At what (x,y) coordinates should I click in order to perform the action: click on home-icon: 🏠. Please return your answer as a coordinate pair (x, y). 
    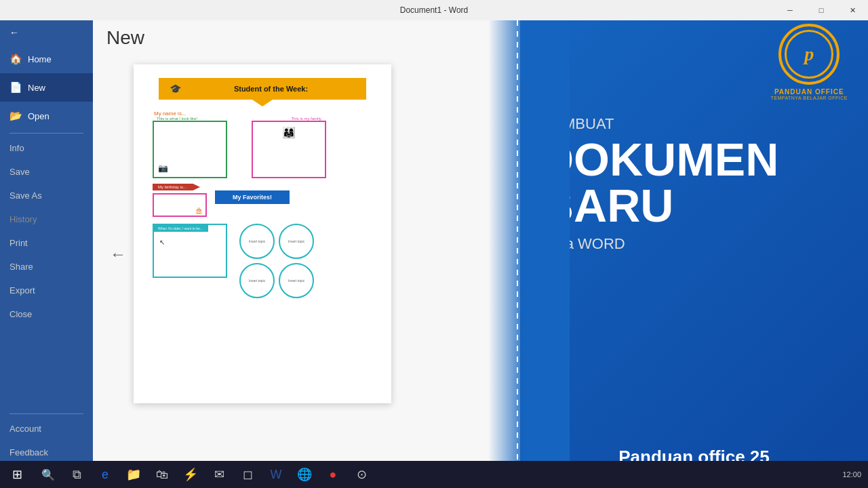
    Looking at the image, I should click on (16, 59).